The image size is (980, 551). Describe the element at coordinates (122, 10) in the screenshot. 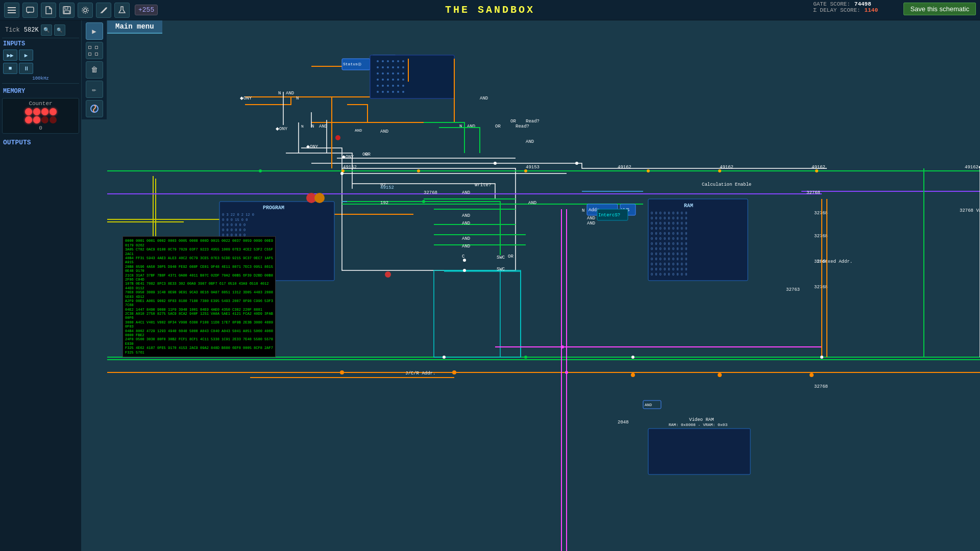

I see `flask-button` at that location.